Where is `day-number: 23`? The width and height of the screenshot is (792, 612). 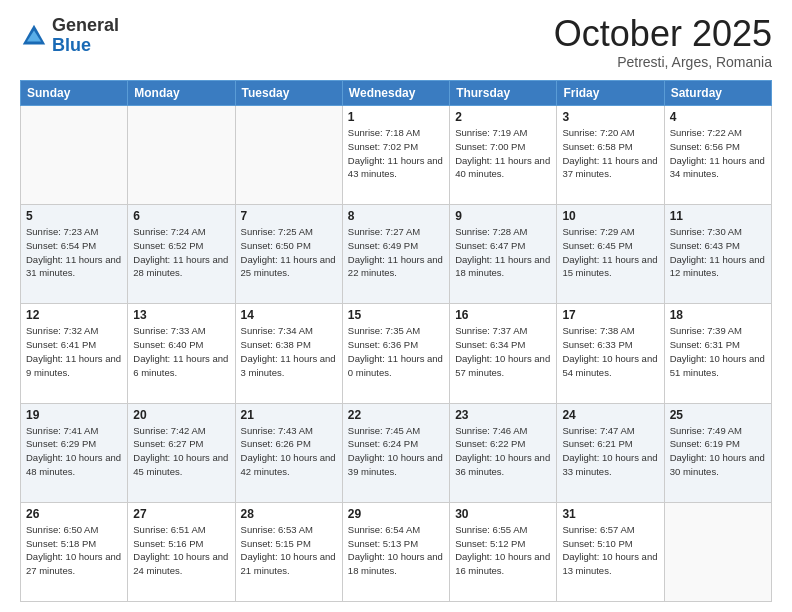 day-number: 23 is located at coordinates (503, 415).